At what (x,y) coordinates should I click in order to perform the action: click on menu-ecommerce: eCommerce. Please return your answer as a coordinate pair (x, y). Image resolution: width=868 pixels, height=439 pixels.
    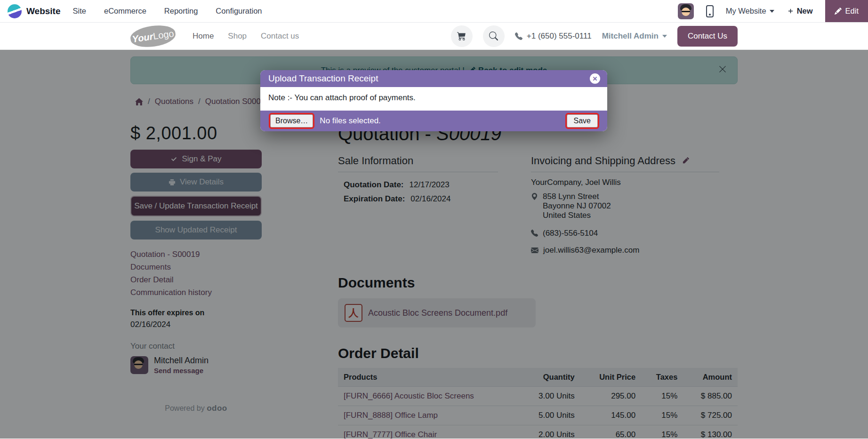
    Looking at the image, I should click on (125, 11).